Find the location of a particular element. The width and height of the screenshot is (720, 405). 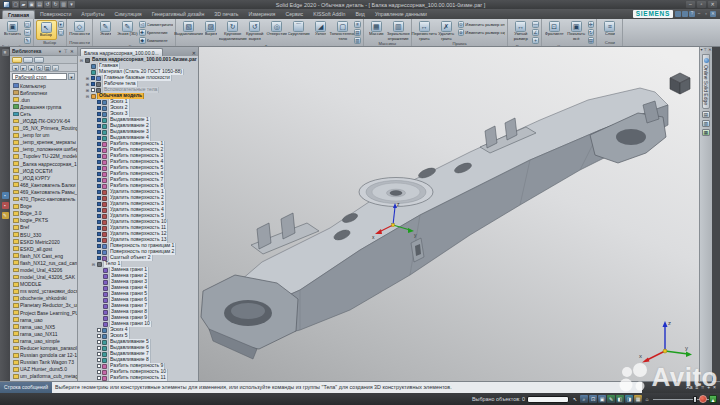

shaded-view-icon: ◧ is located at coordinates (620, 399).